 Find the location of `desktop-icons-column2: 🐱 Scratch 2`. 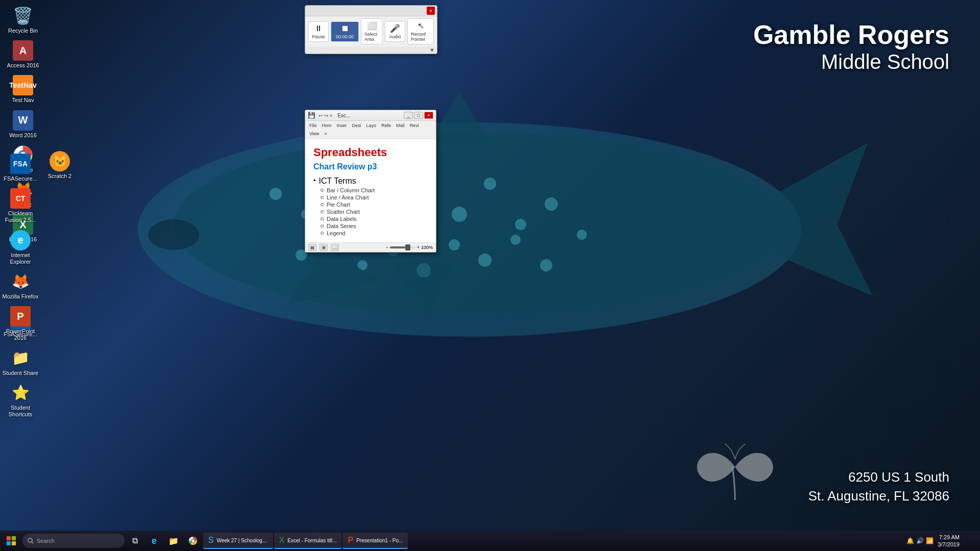

desktop-icons-column2: 🐱 Scratch 2 is located at coordinates (60, 165).